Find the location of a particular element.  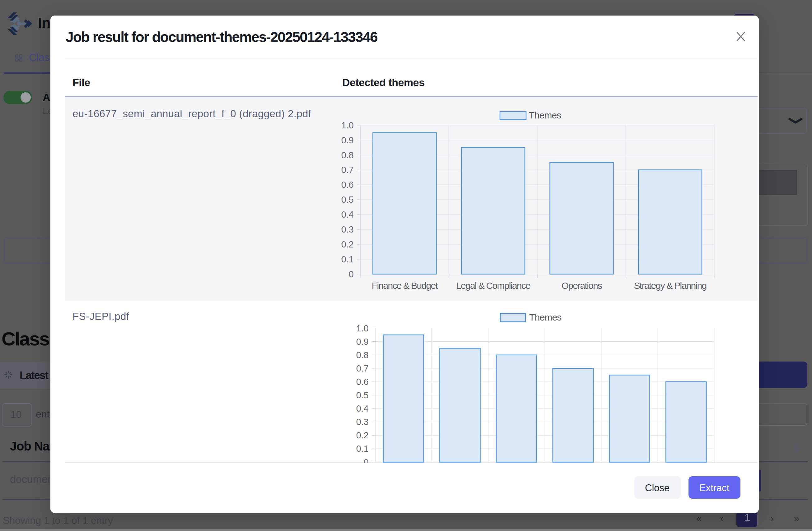

svg-text: Legal & Compliance is located at coordinates (493, 285).